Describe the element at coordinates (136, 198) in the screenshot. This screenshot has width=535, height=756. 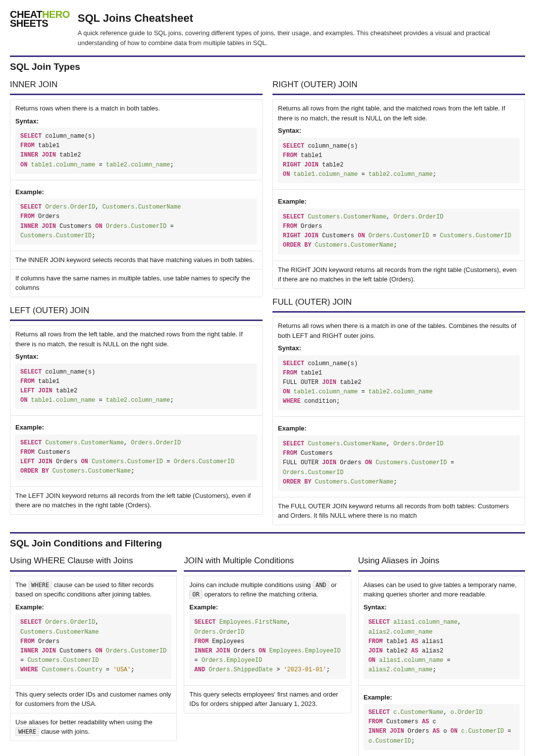
I see `inner-join-card: Returns rows when there is a match in bo…` at that location.